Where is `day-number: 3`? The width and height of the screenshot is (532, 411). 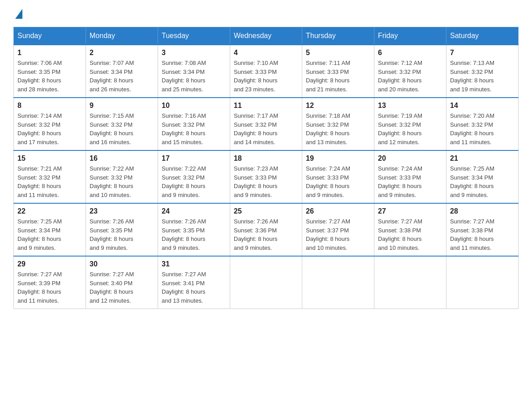
day-number: 3 is located at coordinates (194, 53).